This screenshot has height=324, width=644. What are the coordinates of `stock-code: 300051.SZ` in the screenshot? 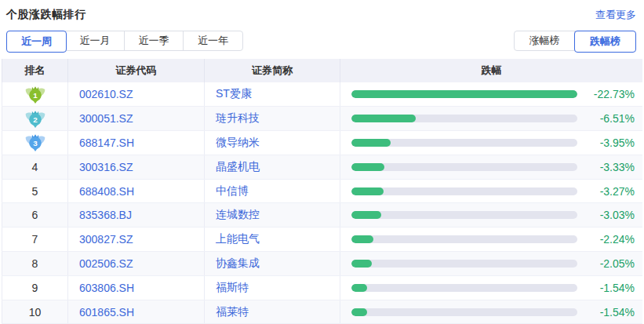 It's located at (107, 118).